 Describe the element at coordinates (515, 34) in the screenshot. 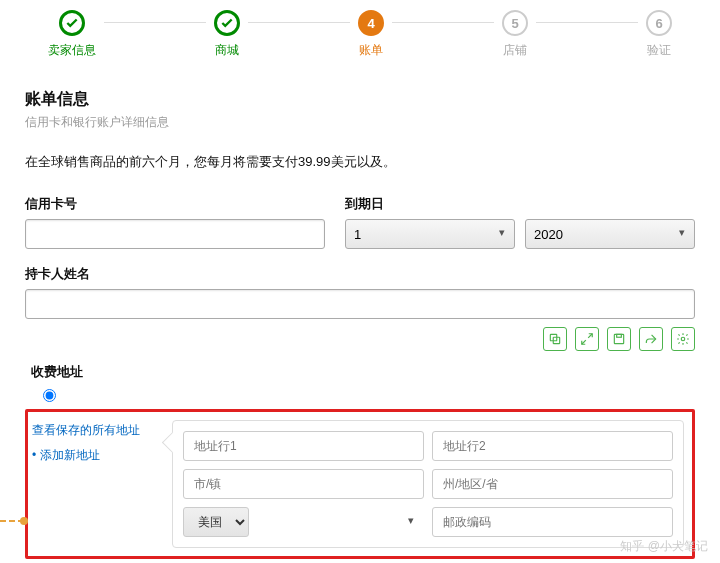

I see `step-store: 5 店铺` at that location.